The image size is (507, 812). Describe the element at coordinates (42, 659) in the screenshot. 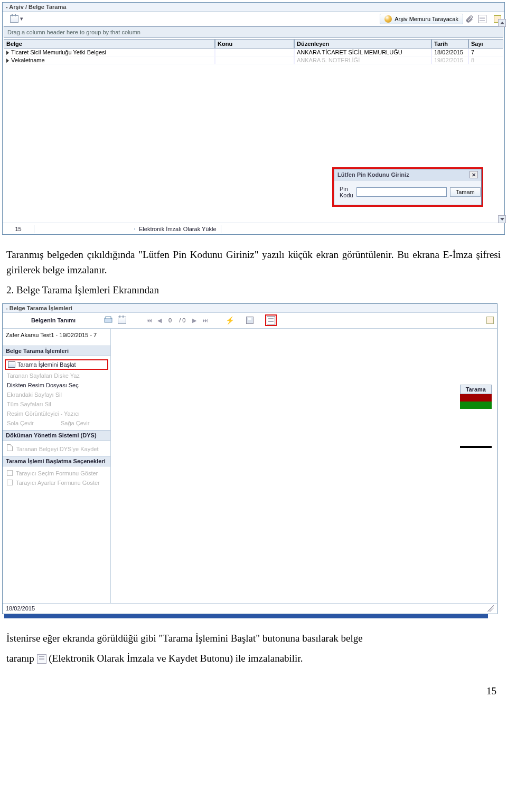

I see `sign-save-inline-icon` at that location.